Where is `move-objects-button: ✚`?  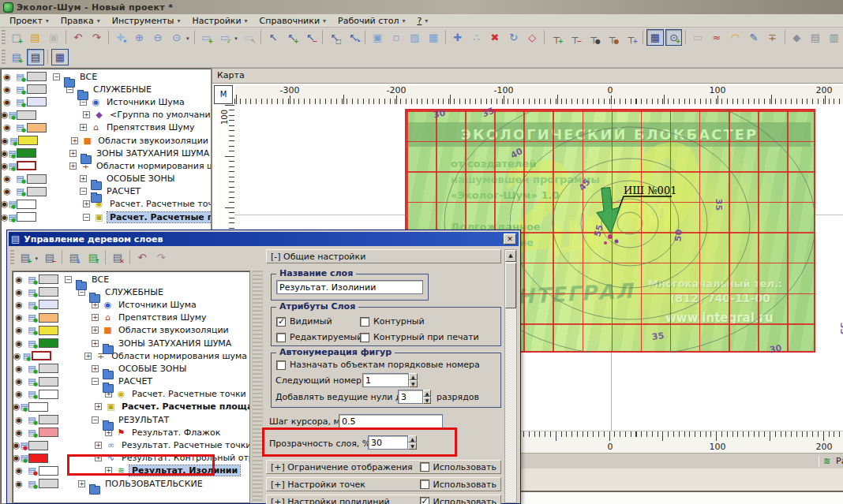
move-objects-button: ✚ is located at coordinates (458, 38).